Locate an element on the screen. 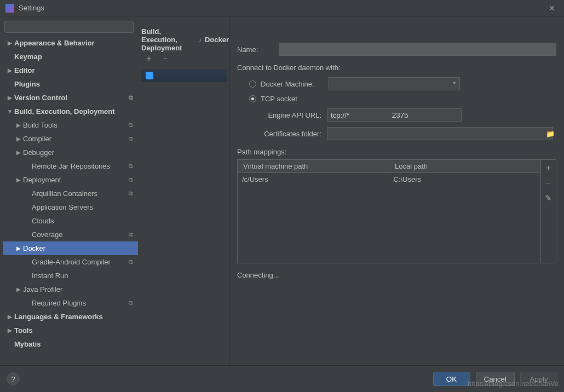 The height and width of the screenshot is (392, 564). sidebar-item-java-profiler: ▶Java Profiler is located at coordinates (71, 289).